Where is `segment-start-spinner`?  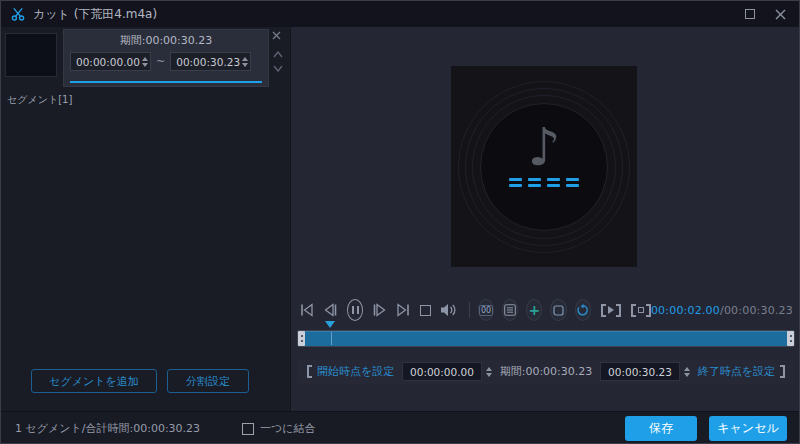
segment-start-spinner is located at coordinates (145, 62).